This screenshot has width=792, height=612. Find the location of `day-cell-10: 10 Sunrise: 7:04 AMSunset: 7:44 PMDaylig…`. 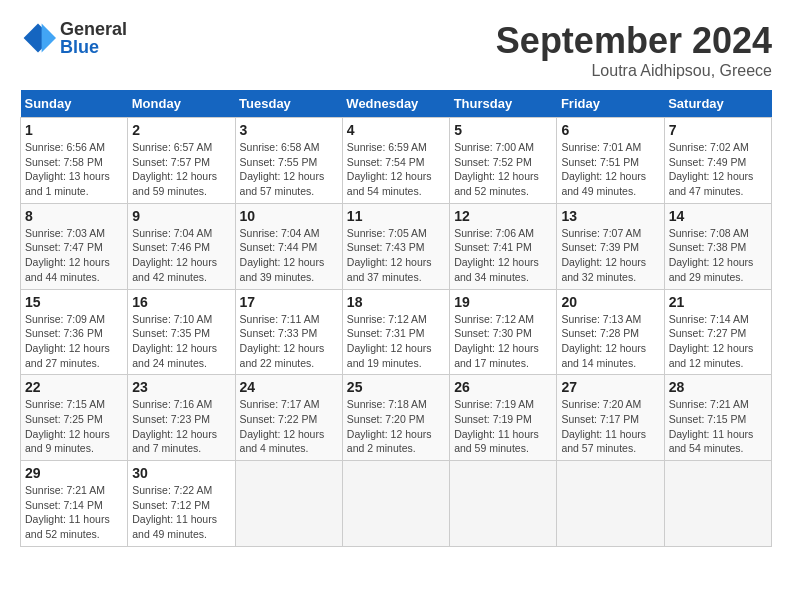

day-cell-10: 10 Sunrise: 7:04 AMSunset: 7:44 PMDaylig… is located at coordinates (288, 246).